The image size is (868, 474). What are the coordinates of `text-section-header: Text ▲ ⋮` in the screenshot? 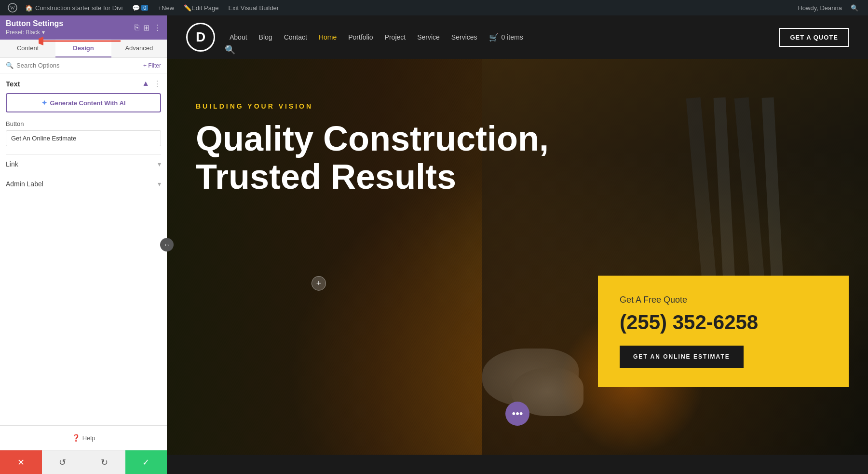 It's located at (83, 84).